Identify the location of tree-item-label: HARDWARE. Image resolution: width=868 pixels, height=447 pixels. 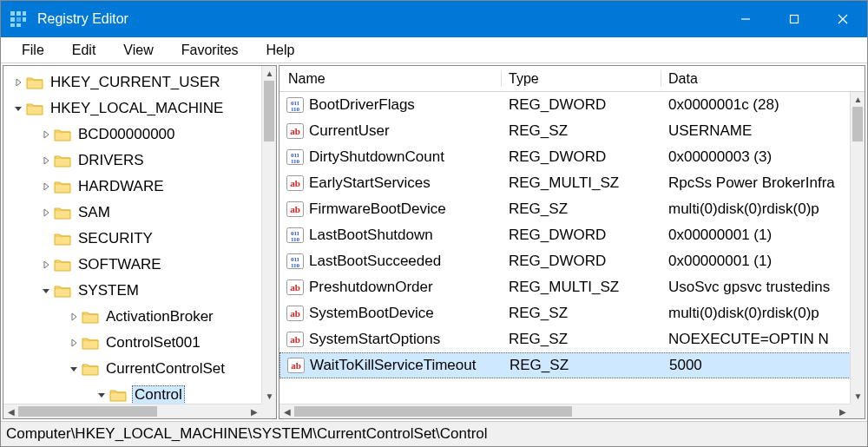
(122, 187).